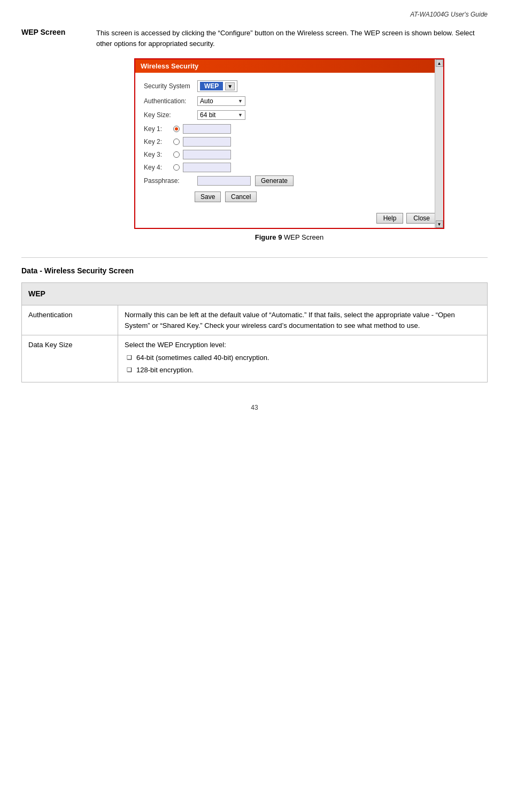 The width and height of the screenshot is (509, 812). I want to click on authentication-cell-left: Authentication, so click(70, 320).